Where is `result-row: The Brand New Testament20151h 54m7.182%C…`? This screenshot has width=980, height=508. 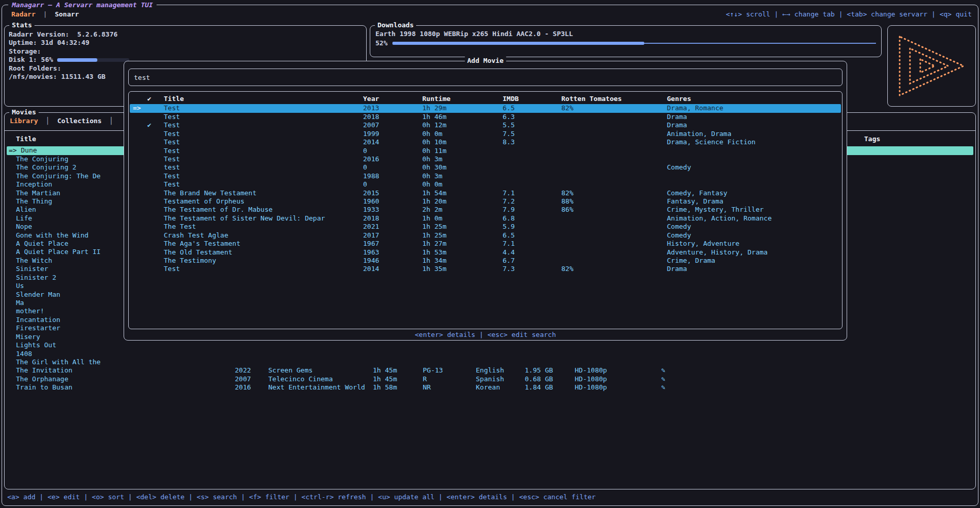 result-row: The Brand New Testament20151h 54m7.182%C… is located at coordinates (485, 193).